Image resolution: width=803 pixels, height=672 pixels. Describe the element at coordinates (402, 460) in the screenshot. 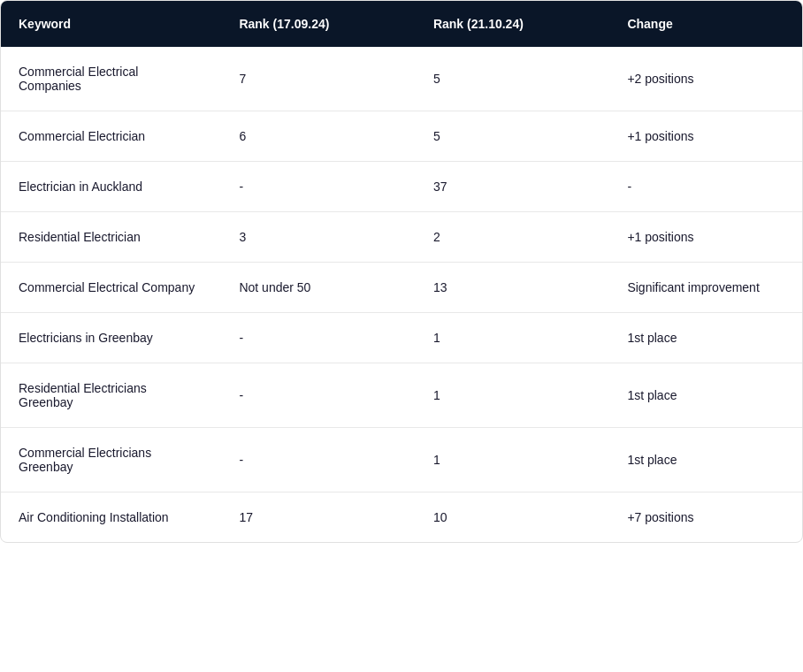

I see `table-row: Commercial Electricians Greenbay-11st pl…` at that location.